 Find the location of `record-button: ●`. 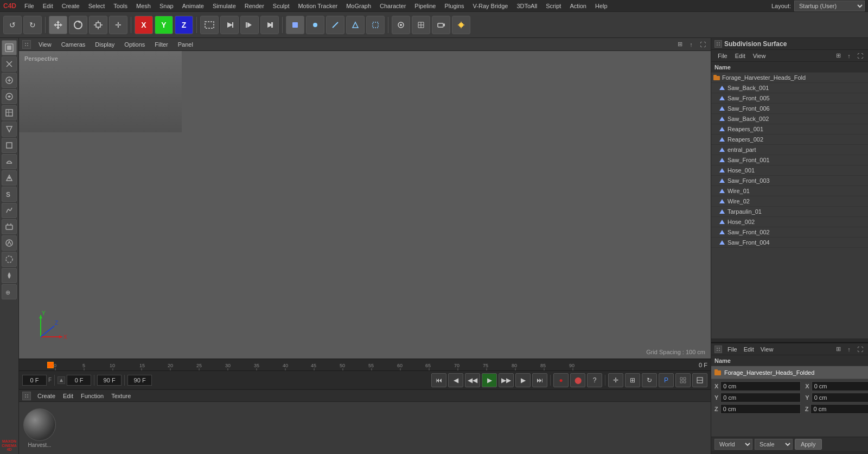

record-button: ● is located at coordinates (561, 380).